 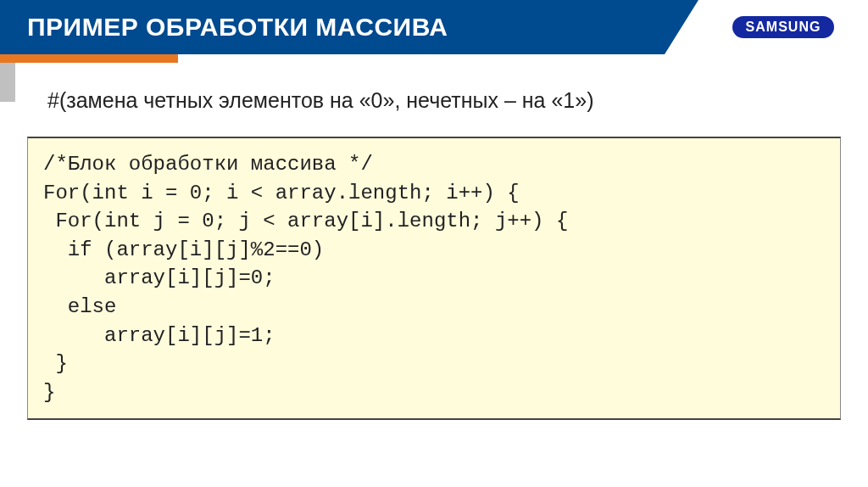 I want to click on slide-title: ПРИМЕР ОБРАБОТКИ МАССИВА, so click(x=237, y=27).